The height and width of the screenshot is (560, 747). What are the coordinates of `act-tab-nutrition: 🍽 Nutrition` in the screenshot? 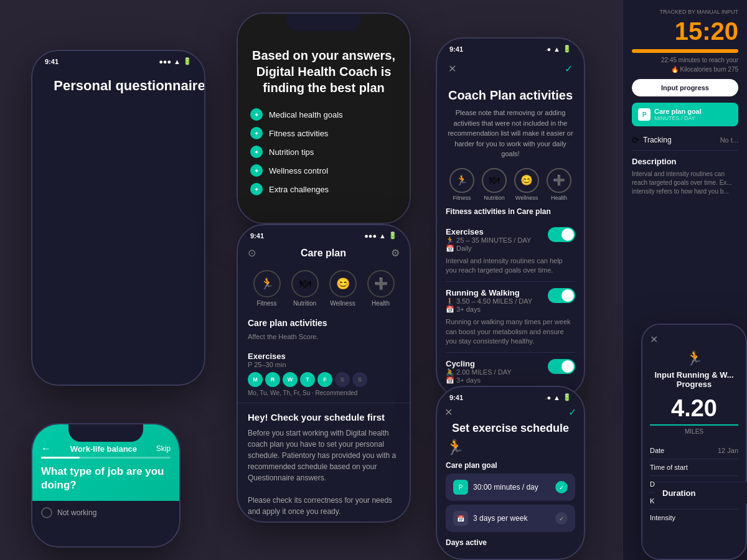 It's located at (494, 184).